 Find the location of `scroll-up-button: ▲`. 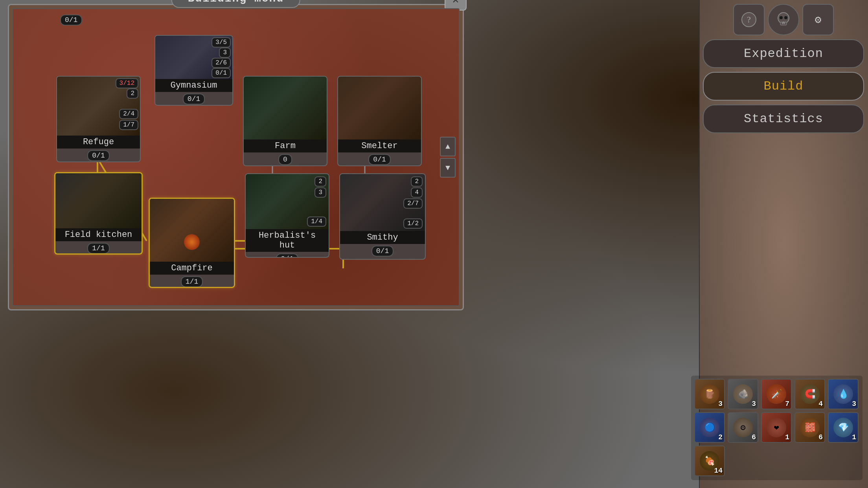

scroll-up-button: ▲ is located at coordinates (448, 147).